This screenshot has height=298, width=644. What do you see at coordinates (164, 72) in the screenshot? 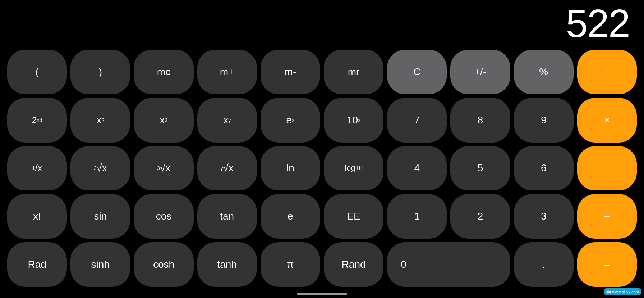
I see `btn-mc: mc` at bounding box center [164, 72].